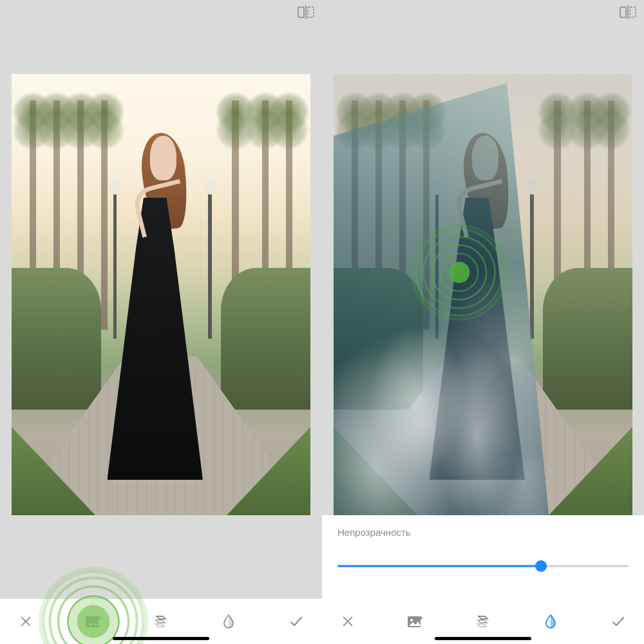 Image resolution: width=644 pixels, height=644 pixels. What do you see at coordinates (483, 621) in the screenshot?
I see `toolbar-right` at bounding box center [483, 621].